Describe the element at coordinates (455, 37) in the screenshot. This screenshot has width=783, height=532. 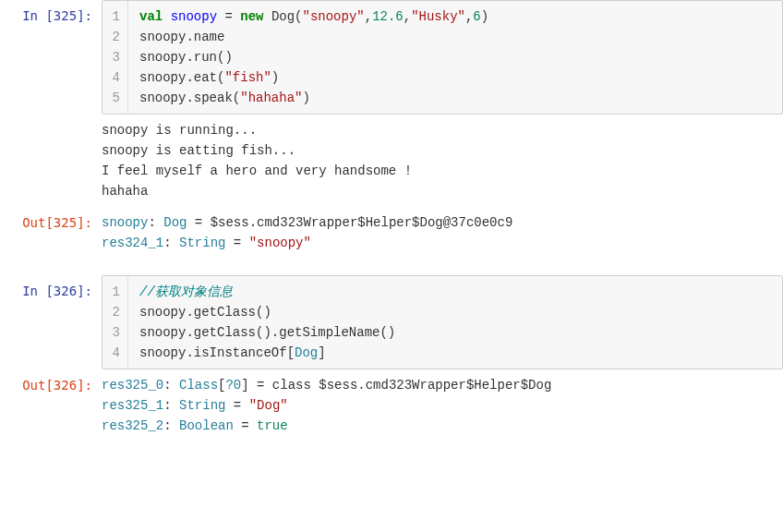
I see `code-line: snoopy.name` at that location.